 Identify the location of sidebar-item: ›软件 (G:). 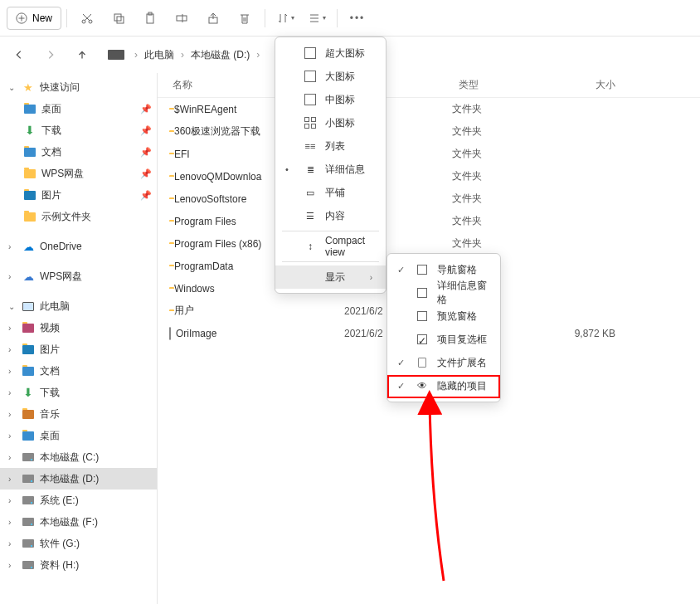
(78, 543).